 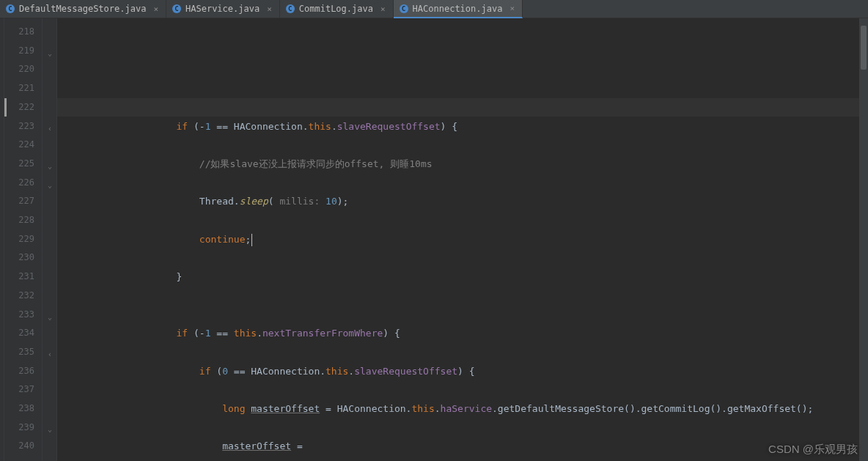 I want to click on line-number: 228, so click(x=23, y=221).